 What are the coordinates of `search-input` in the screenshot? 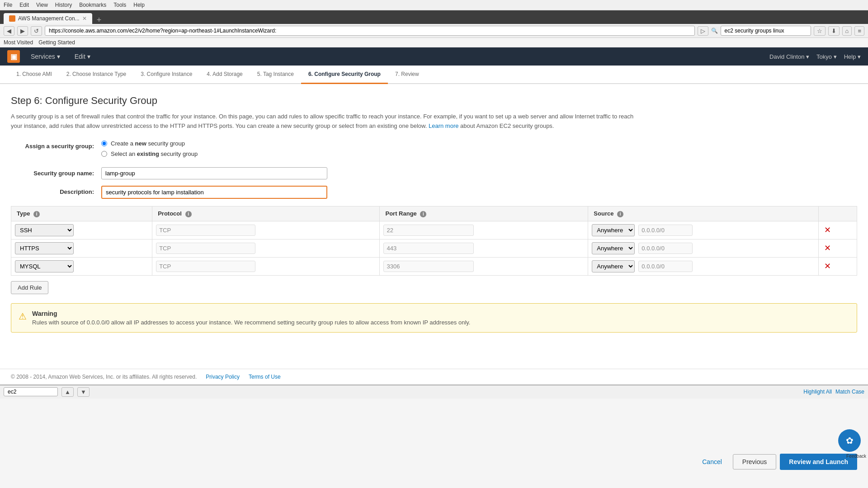 It's located at (766, 31).